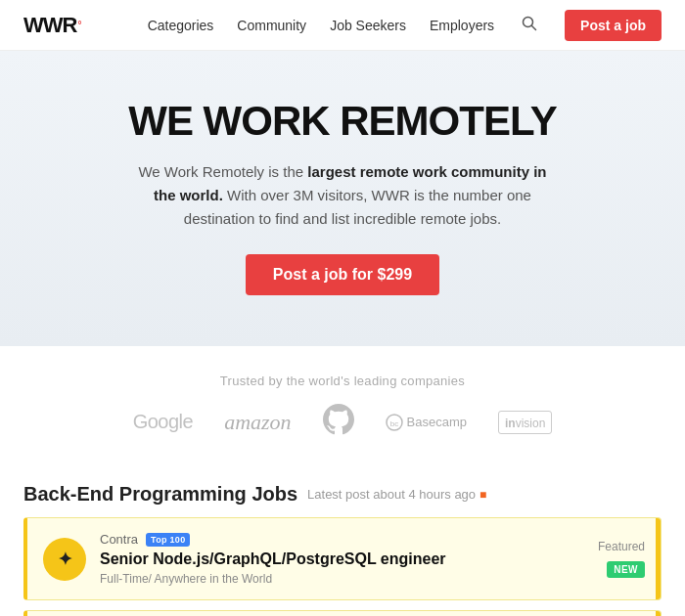 This screenshot has width=685, height=616. I want to click on post-job-header-button: Post a job, so click(613, 25).